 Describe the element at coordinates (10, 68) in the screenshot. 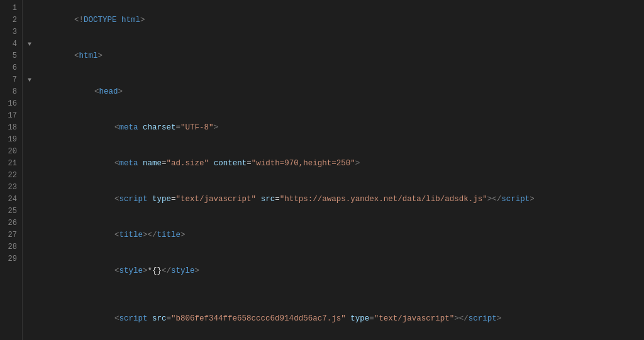

I see `ln-6: 6` at that location.